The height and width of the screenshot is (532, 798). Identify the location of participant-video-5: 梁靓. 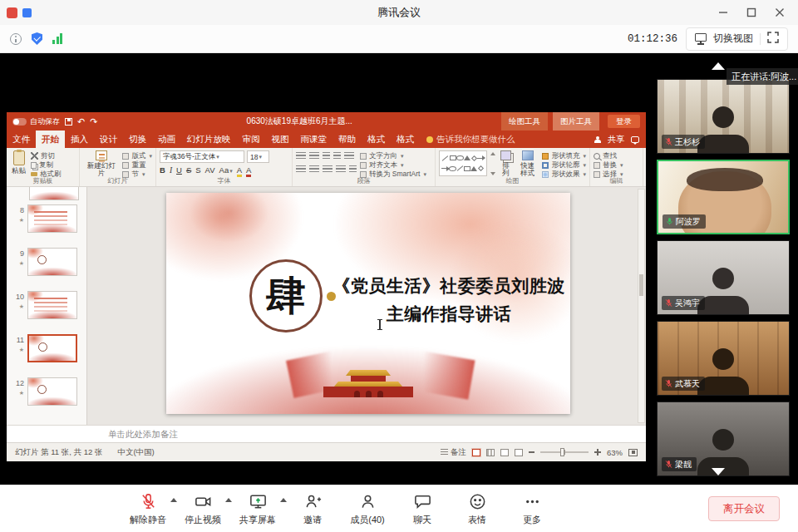
(723, 439).